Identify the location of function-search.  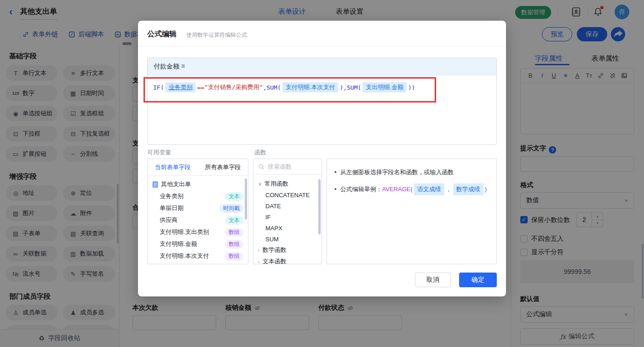
(288, 167).